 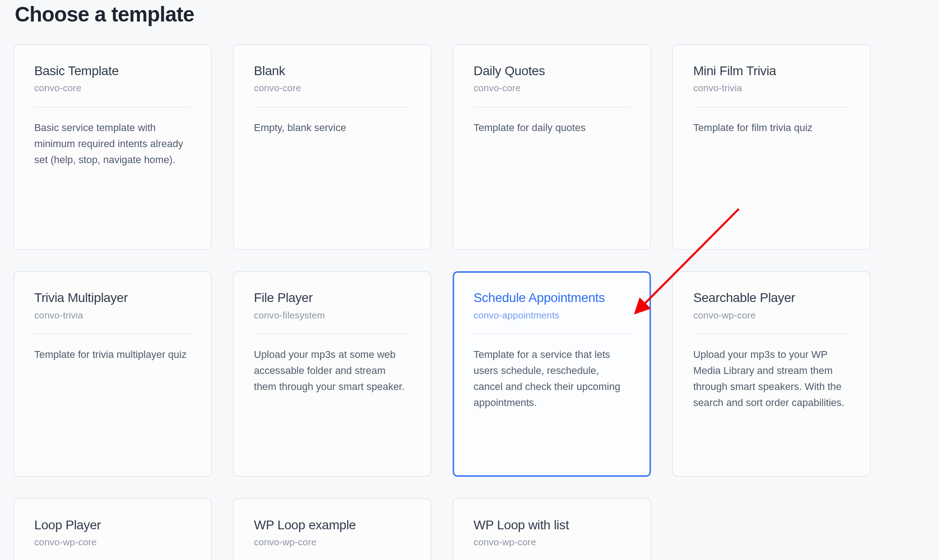 I want to click on template-card-wp-loop-with-list: WP Loop with list convo-wp-core Example …, so click(x=552, y=529).